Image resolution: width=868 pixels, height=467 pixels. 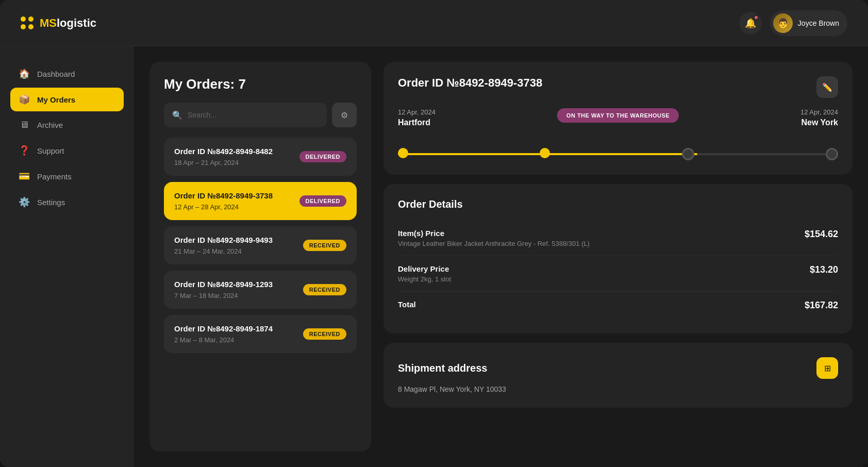 What do you see at coordinates (224, 290) in the screenshot?
I see `order-card-info: Order ID №8492-8949-1293 7 Mar – 18 Mar,…` at bounding box center [224, 290].